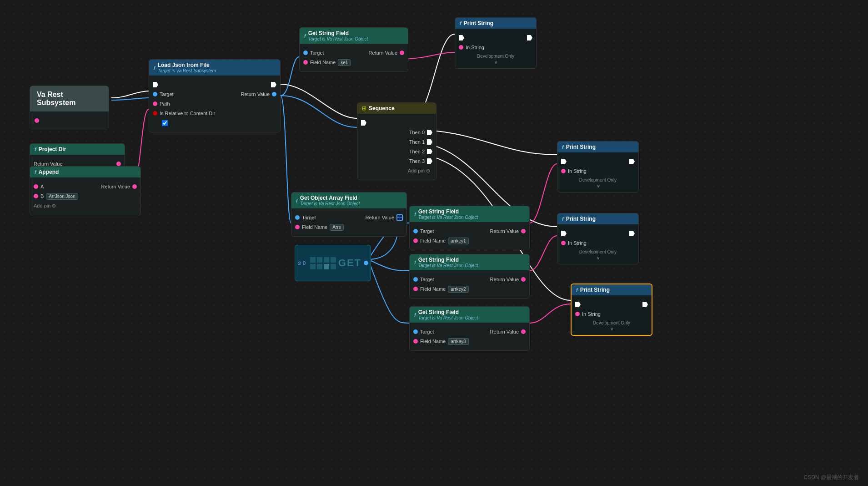 The width and height of the screenshot is (868, 486). I want to click on field-value: arrkey2, so click(458, 289).